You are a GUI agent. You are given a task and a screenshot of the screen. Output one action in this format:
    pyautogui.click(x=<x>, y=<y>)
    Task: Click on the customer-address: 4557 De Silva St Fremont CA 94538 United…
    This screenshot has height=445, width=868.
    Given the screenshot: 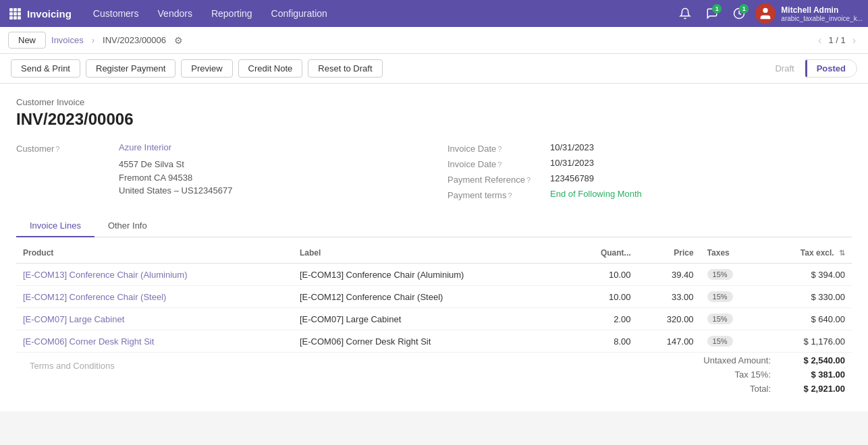 What is the action you would take?
    pyautogui.click(x=270, y=178)
    